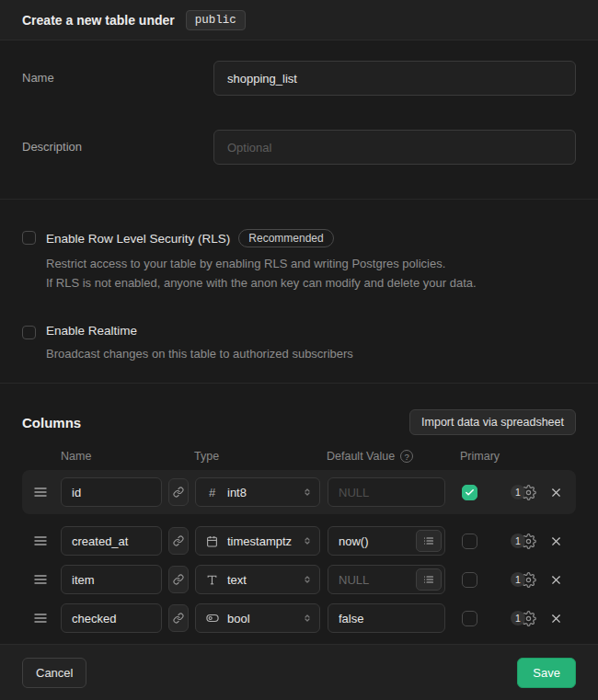  I want to click on columns-title: Columns, so click(52, 423).